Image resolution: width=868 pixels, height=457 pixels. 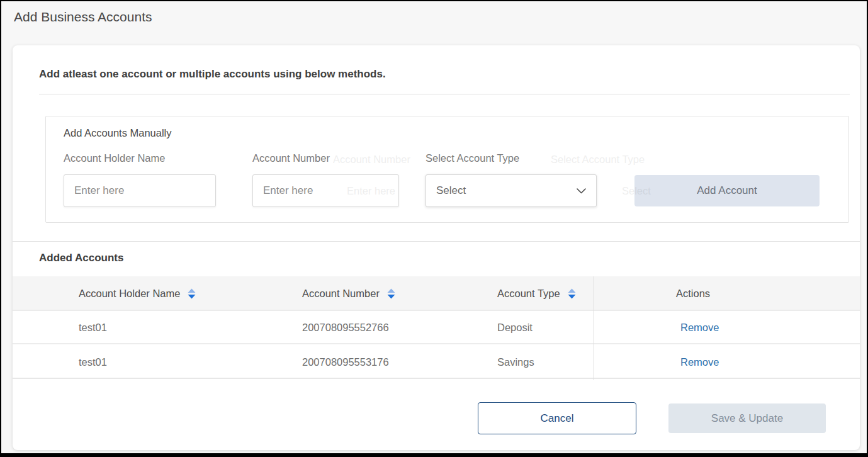 What do you see at coordinates (118, 133) in the screenshot?
I see `manual-panel-title: Add Accounts Manually` at bounding box center [118, 133].